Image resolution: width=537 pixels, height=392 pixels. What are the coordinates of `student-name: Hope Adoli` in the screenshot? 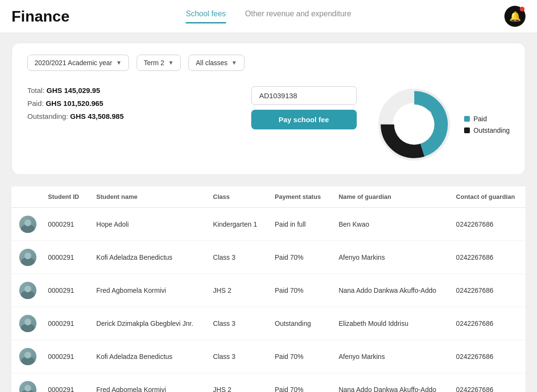 It's located at (147, 224).